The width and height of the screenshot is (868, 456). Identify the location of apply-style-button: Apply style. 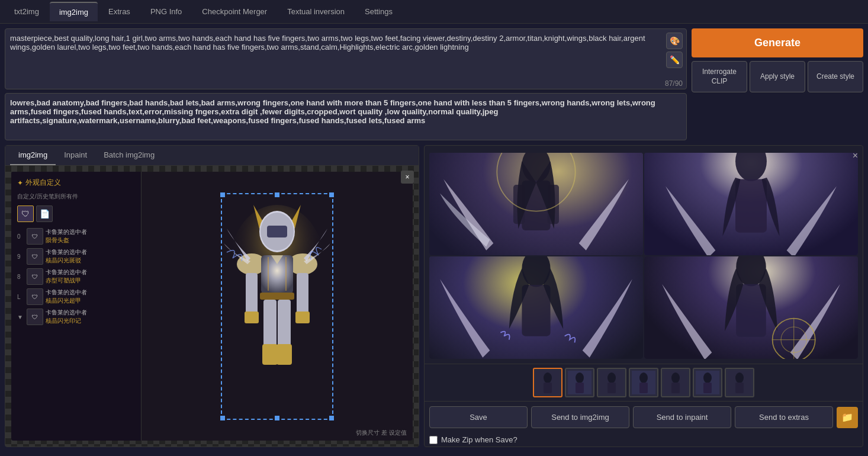
(777, 77).